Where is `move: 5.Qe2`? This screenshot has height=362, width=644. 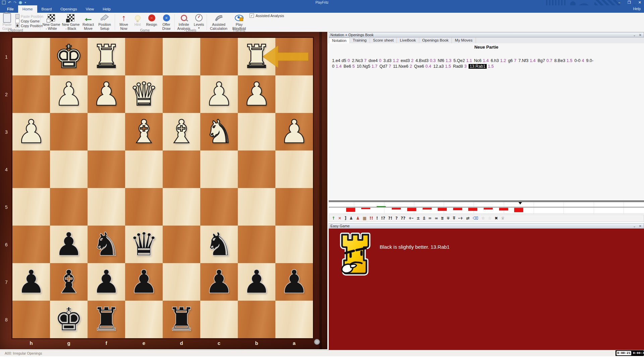 move: 5.Qe2 is located at coordinates (459, 61).